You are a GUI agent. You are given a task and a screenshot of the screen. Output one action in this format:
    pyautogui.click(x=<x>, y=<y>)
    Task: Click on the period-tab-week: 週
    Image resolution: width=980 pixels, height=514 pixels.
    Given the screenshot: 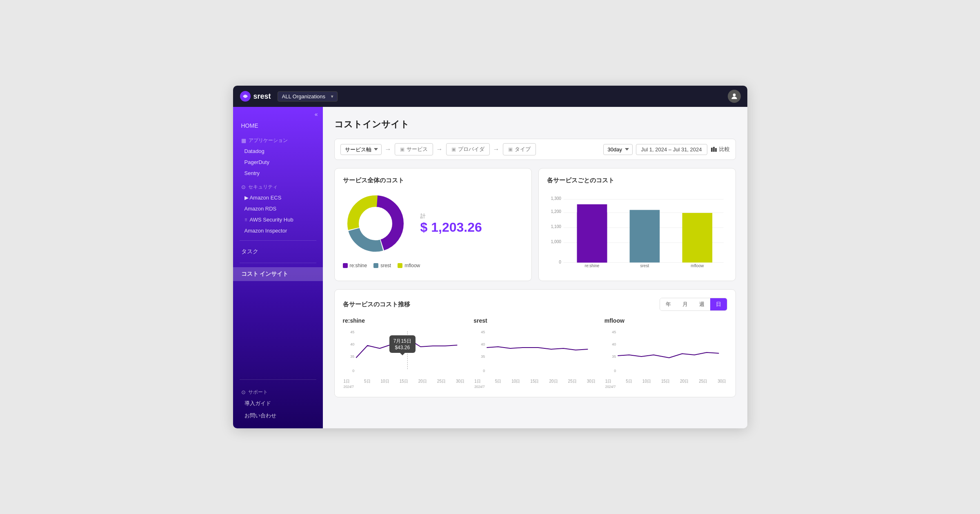 What is the action you would take?
    pyautogui.click(x=702, y=304)
    